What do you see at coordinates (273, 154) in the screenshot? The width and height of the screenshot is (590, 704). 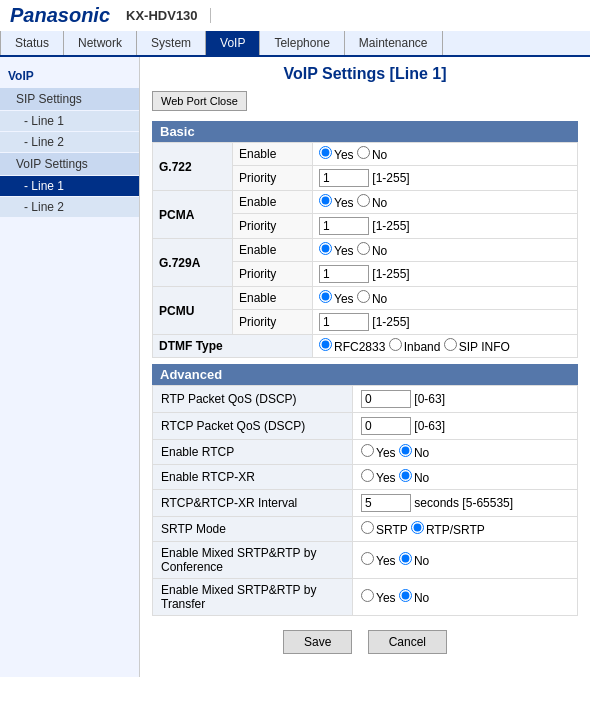 I see `g722-enable-label: Enable` at bounding box center [273, 154].